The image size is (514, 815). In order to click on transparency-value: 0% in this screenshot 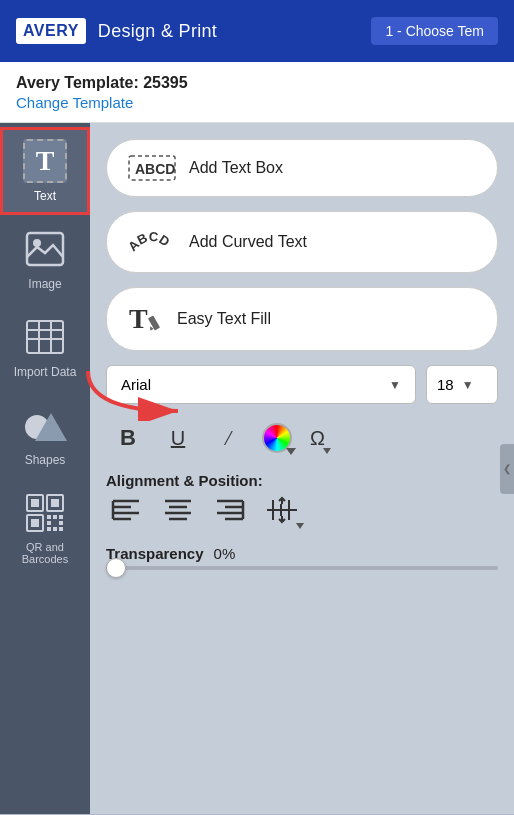, I will do `click(225, 554)`.